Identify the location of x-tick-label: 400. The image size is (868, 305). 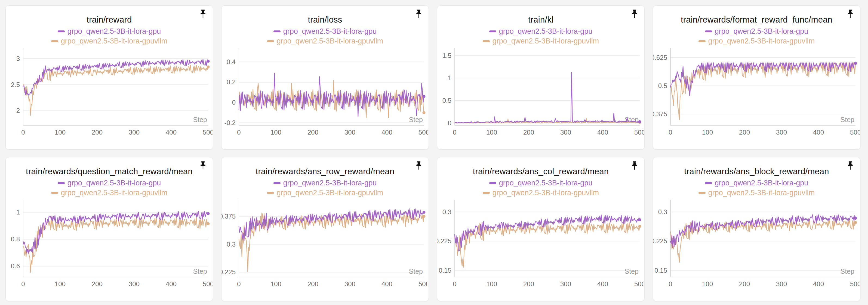
(387, 284).